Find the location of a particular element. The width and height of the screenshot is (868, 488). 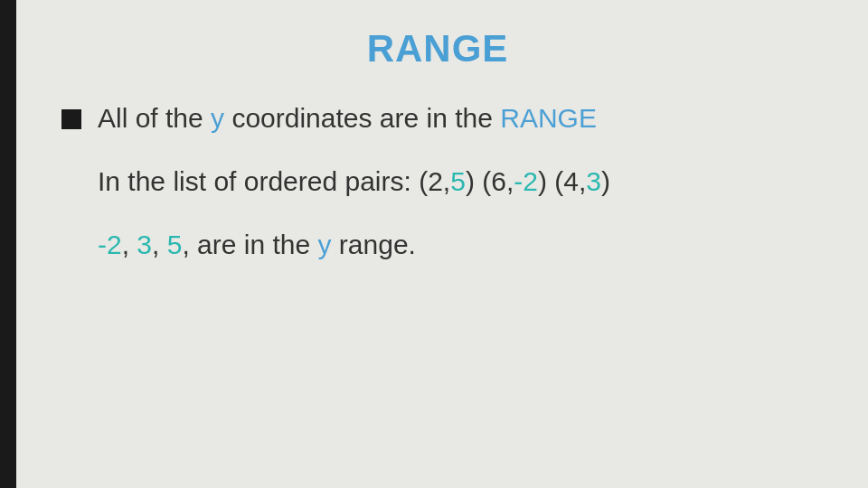

pairs-mid1: ) (6, is located at coordinates (490, 181).